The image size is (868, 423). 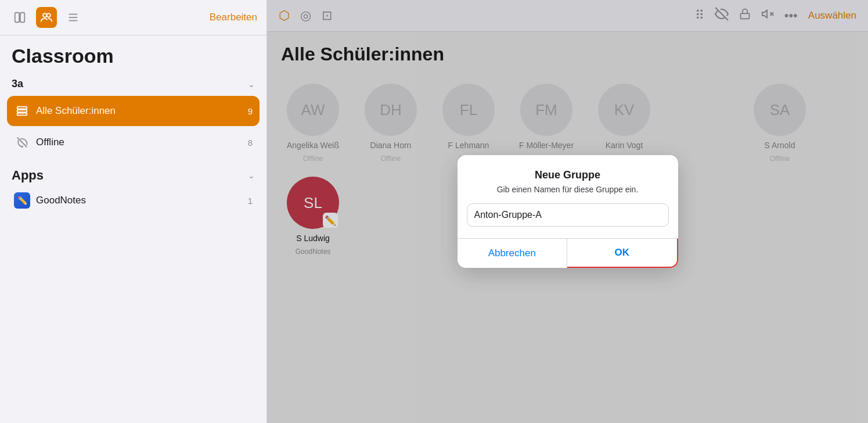 I want to click on goodnotes-icon: ✏️, so click(x=22, y=200).